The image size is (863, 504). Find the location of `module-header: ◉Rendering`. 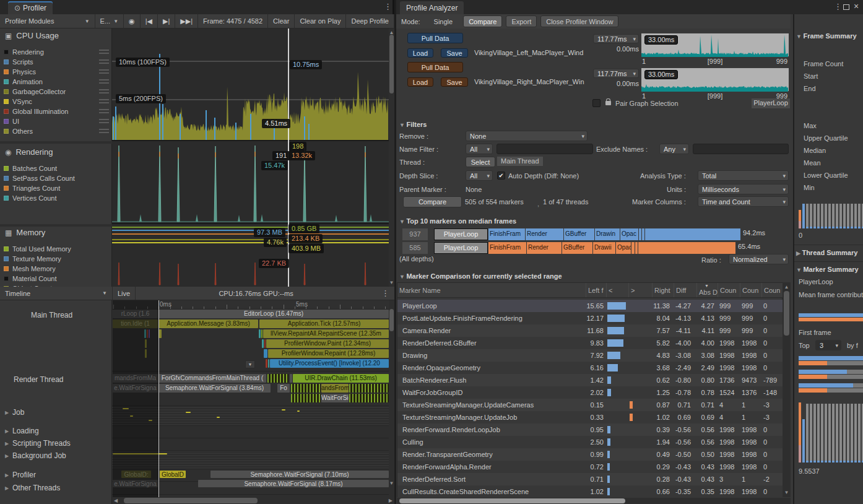

module-header: ◉Rendering is located at coordinates (28, 152).